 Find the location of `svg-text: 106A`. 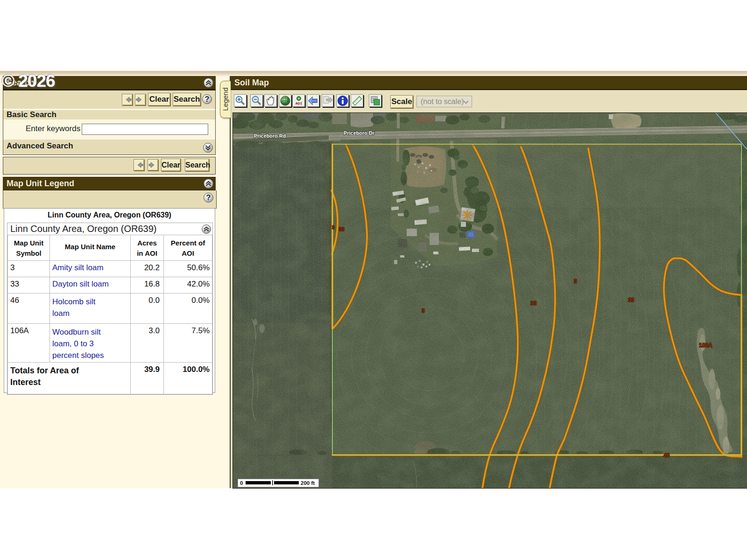

svg-text: 106A is located at coordinates (706, 345).